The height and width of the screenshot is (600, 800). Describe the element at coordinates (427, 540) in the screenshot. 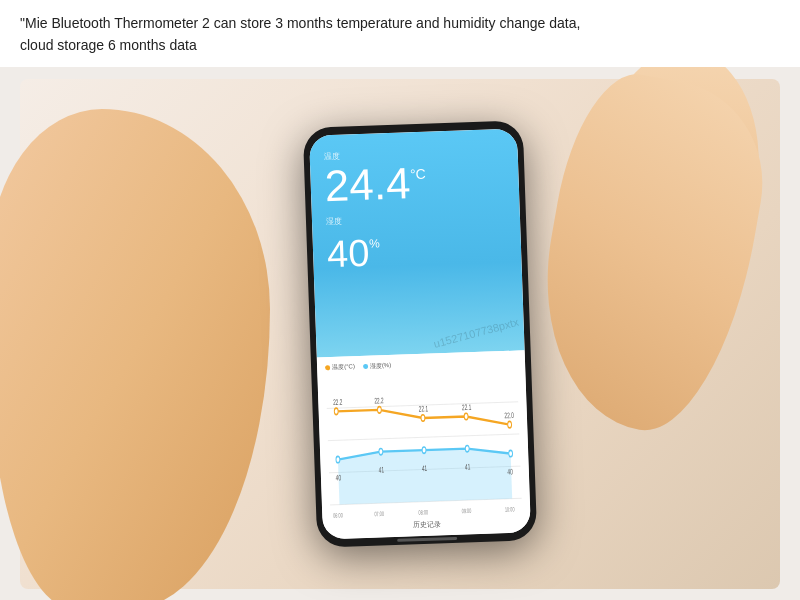

I see `phone-home-indicator` at that location.